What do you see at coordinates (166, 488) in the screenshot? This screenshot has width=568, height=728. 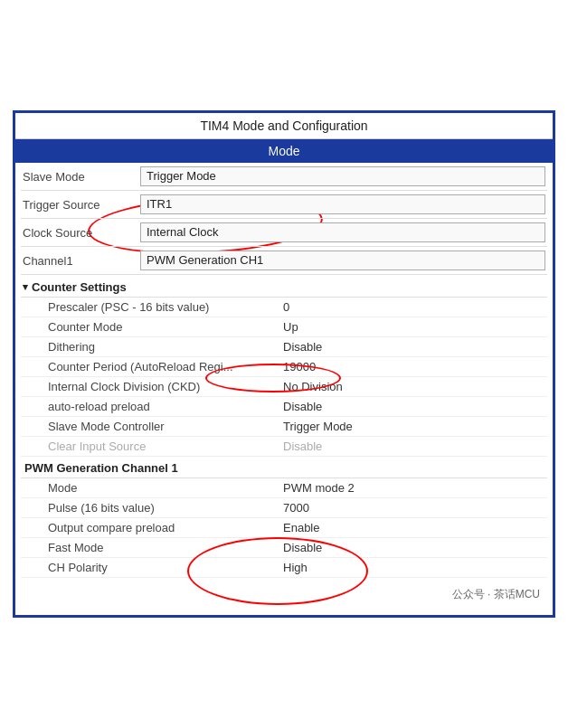 I see `pwm-mode-label: Mode` at bounding box center [166, 488].